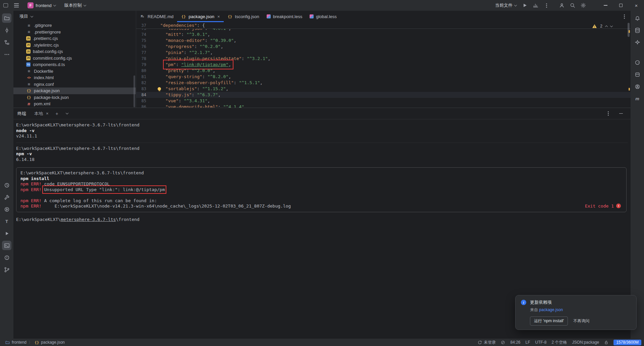  I want to click on code-line-81: 81 "query-string": "^8.2.0",, so click(383, 77).